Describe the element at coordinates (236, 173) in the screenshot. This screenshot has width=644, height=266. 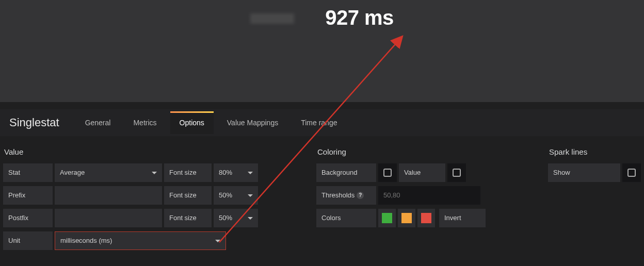
I see `select-font-size-stat: 80%` at that location.